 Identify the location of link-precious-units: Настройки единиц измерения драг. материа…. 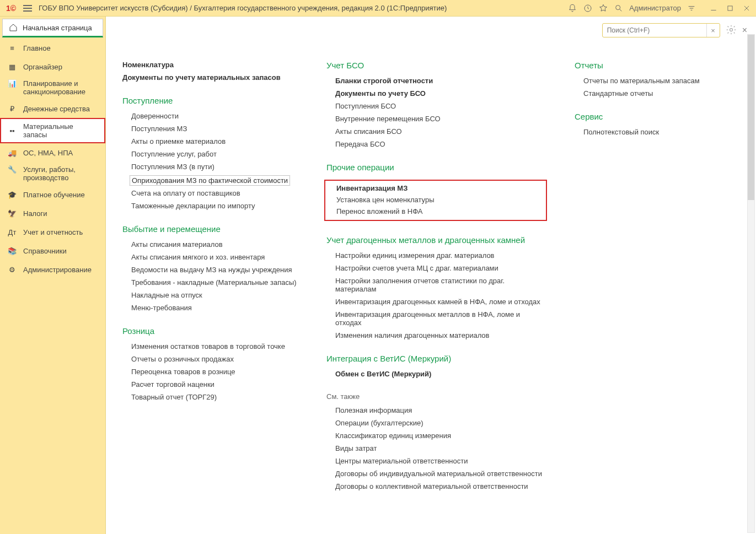
(437, 256).